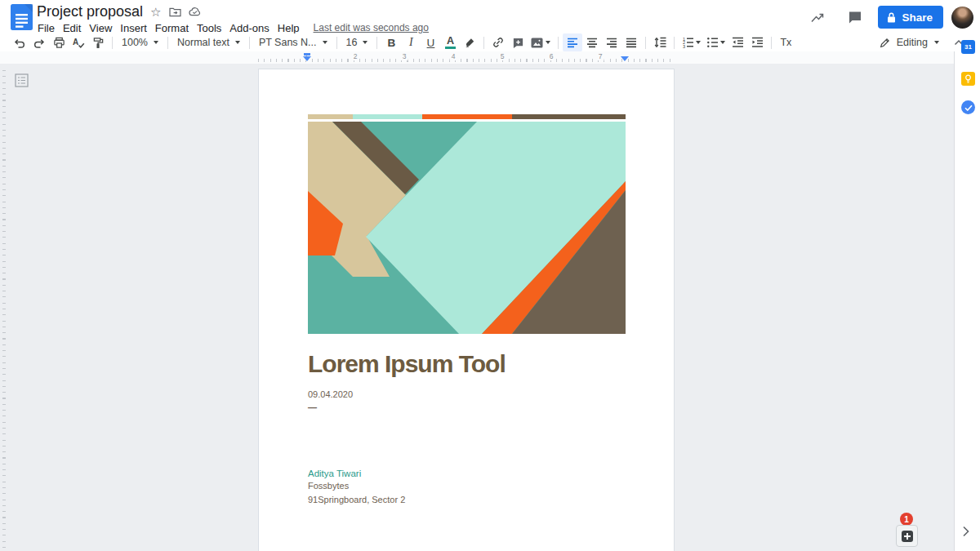  Describe the element at coordinates (631, 42) in the screenshot. I see `align-justify-button` at that location.